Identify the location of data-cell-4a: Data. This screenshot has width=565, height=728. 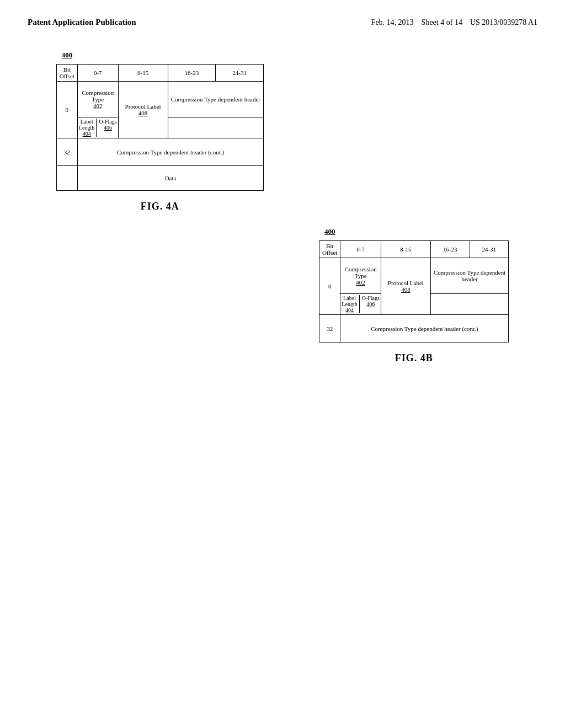
(171, 179).